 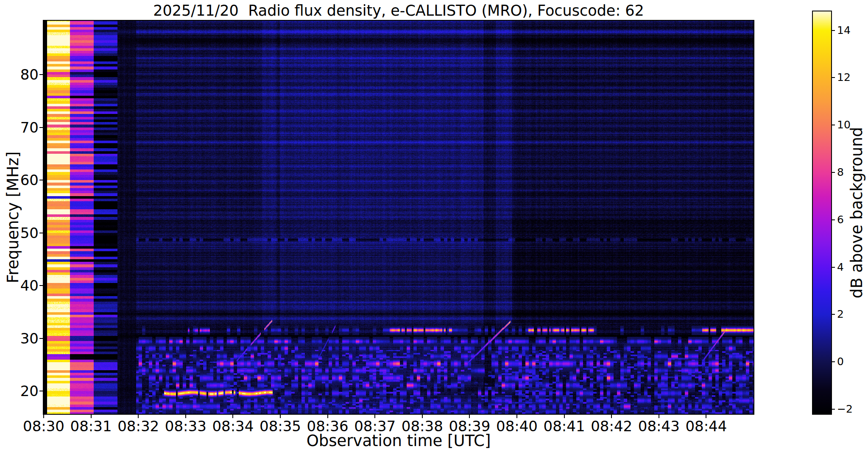 What do you see at coordinates (26, 391) in the screenshot?
I see `y-tick-label: 20` at bounding box center [26, 391].